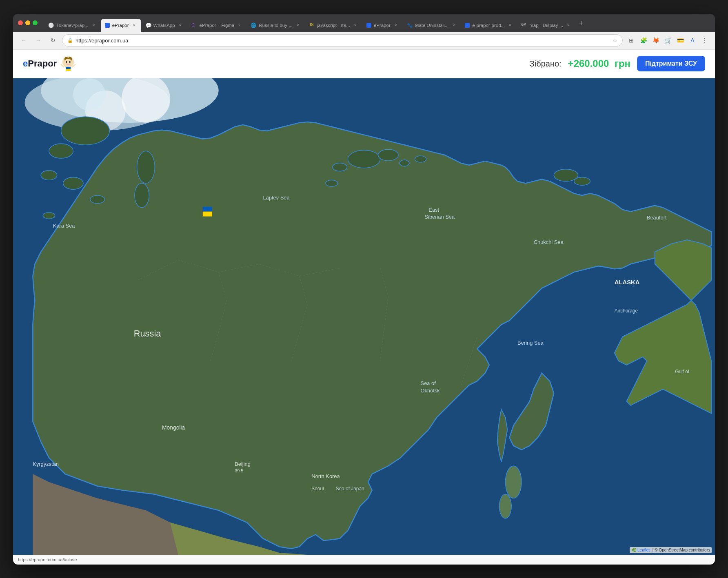 This screenshot has height=578, width=728. What do you see at coordinates (599, 64) in the screenshot?
I see `collected-amount: +260.000 грн` at bounding box center [599, 64].